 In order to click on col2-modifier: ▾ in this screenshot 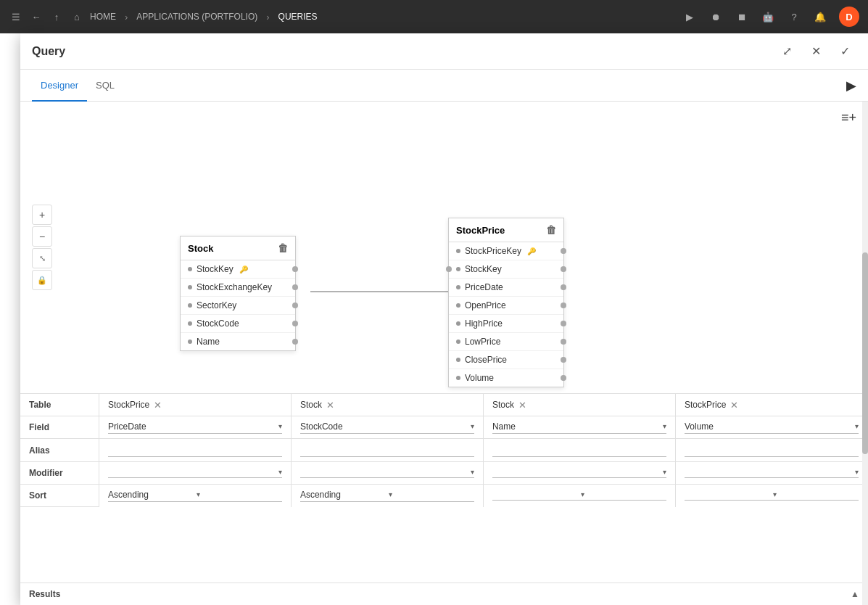, I will do `click(387, 473)`.